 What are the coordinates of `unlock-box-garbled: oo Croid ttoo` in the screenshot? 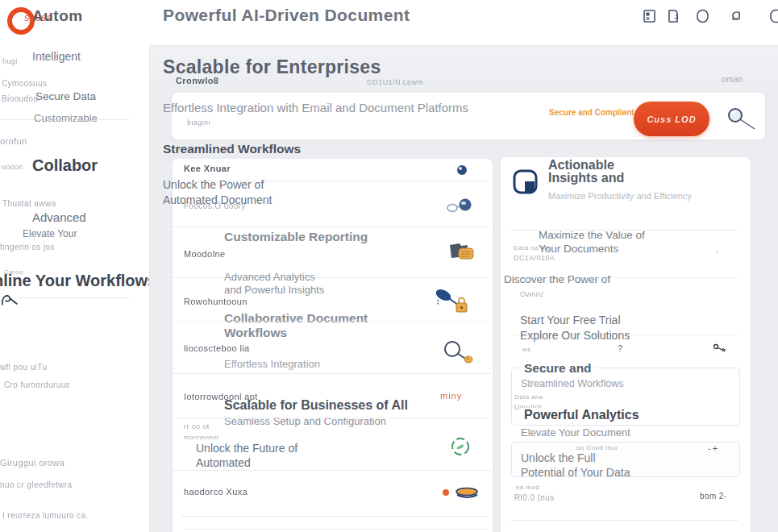 It's located at (597, 448).